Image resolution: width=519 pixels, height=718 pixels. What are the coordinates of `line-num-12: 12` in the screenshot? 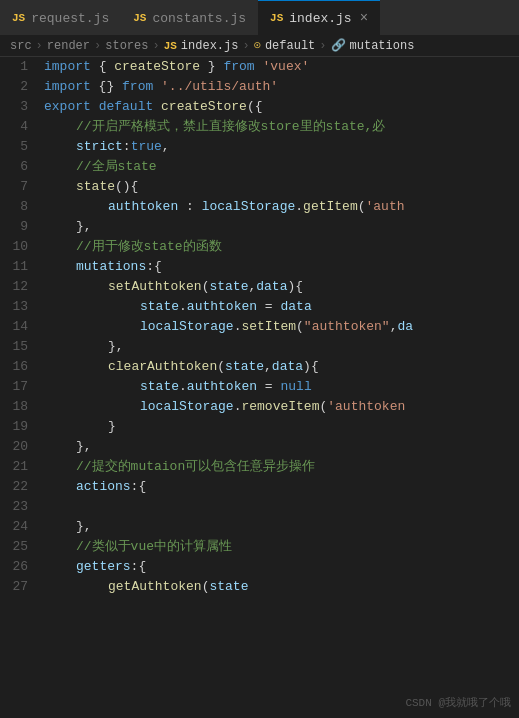 It's located at (14, 287).